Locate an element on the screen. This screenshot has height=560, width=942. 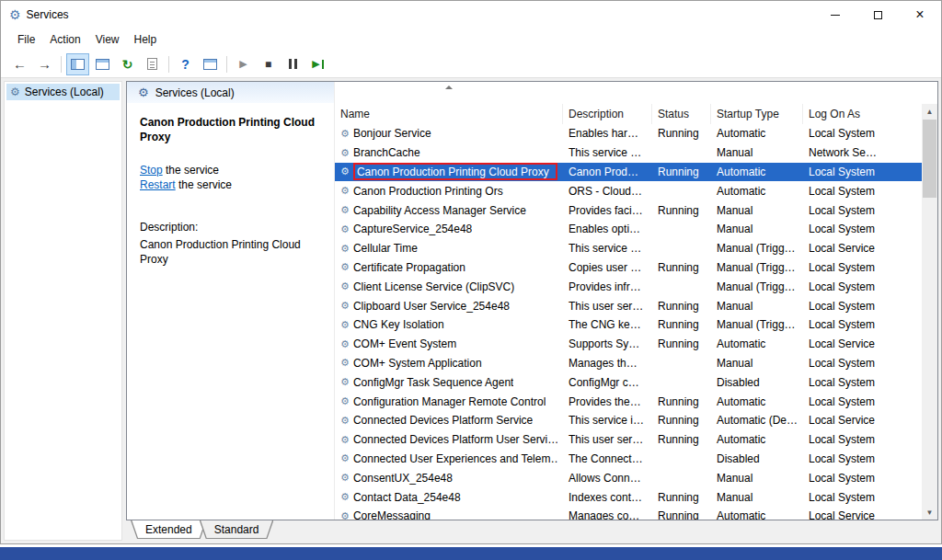
cell-name: ⚙Canon Production Printing Ors is located at coordinates (449, 191).